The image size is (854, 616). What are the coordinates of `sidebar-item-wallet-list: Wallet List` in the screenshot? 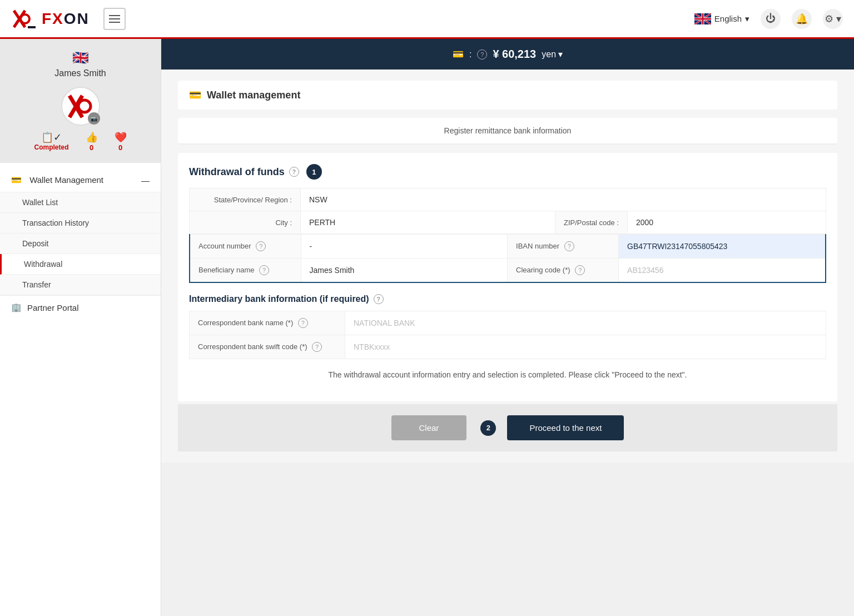 It's located at (80, 202).